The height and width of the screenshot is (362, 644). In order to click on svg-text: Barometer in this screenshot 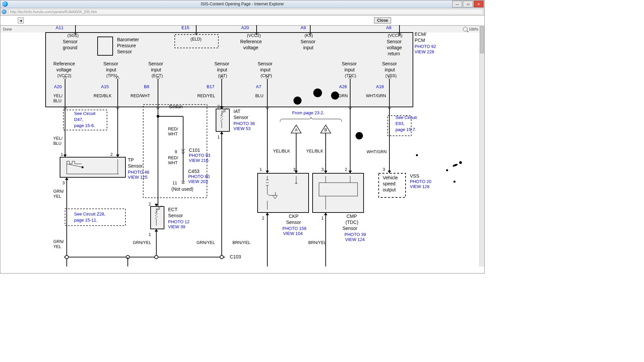, I will do `click(128, 40)`.